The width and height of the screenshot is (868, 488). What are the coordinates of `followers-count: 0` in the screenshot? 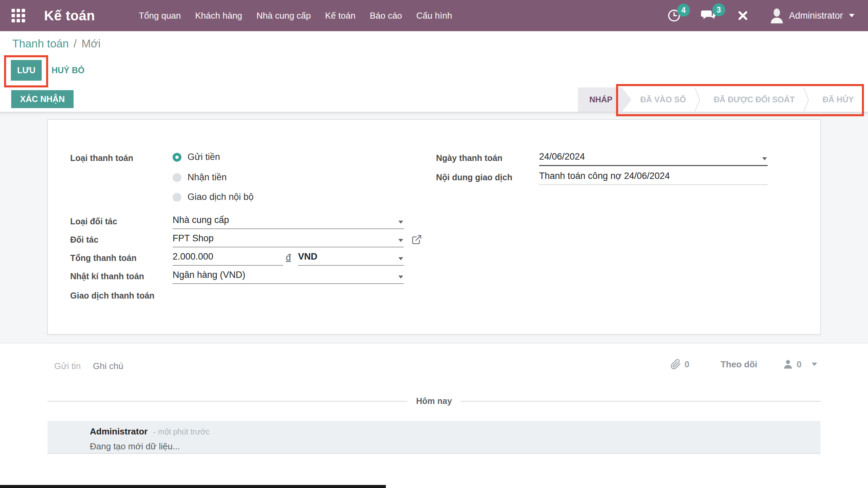 It's located at (799, 365).